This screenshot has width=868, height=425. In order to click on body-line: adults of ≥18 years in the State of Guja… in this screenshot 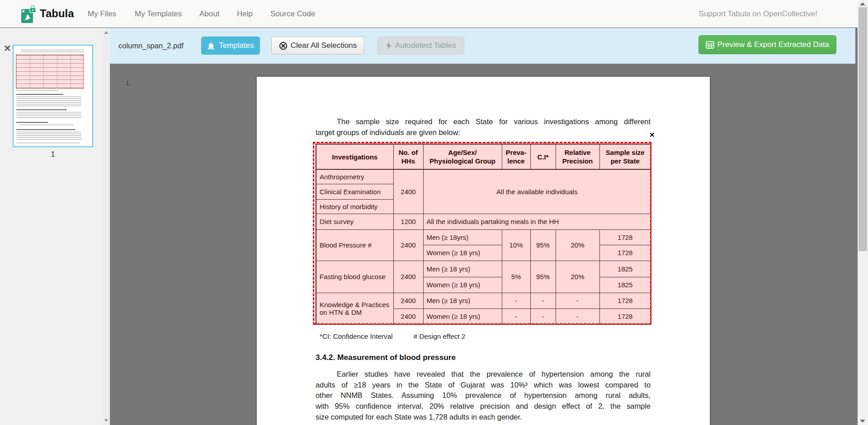, I will do `click(483, 385)`.